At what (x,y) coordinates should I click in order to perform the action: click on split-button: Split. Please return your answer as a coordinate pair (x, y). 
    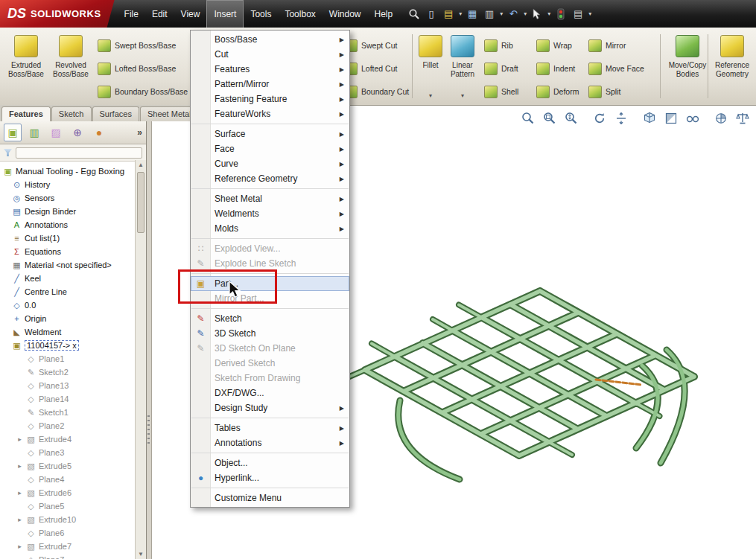
    Looking at the image, I should click on (617, 92).